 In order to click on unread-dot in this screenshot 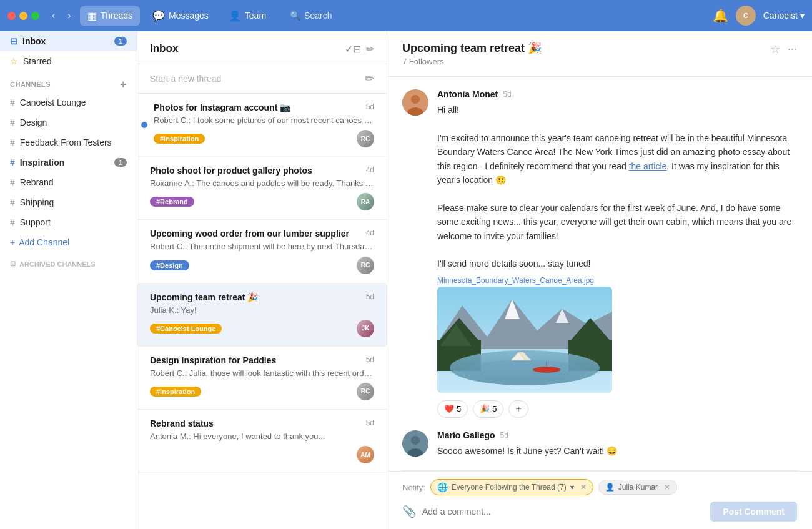, I will do `click(144, 125)`.